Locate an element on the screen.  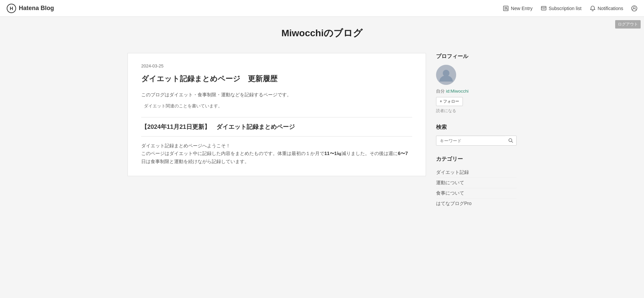
category-list: ダイエット記録運動について食事についてはてなブログPro is located at coordinates (476, 188).